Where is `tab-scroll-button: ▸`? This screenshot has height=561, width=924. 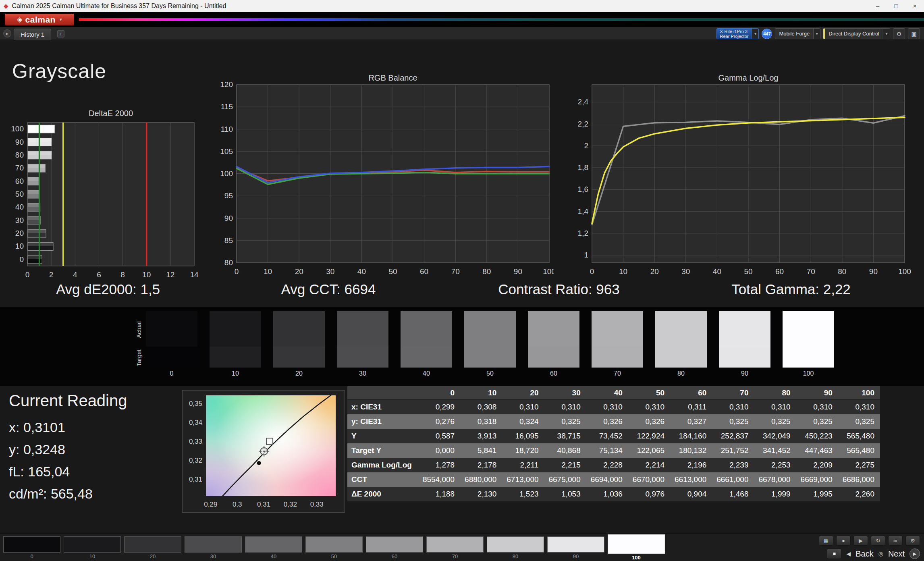 tab-scroll-button: ▸ is located at coordinates (7, 33).